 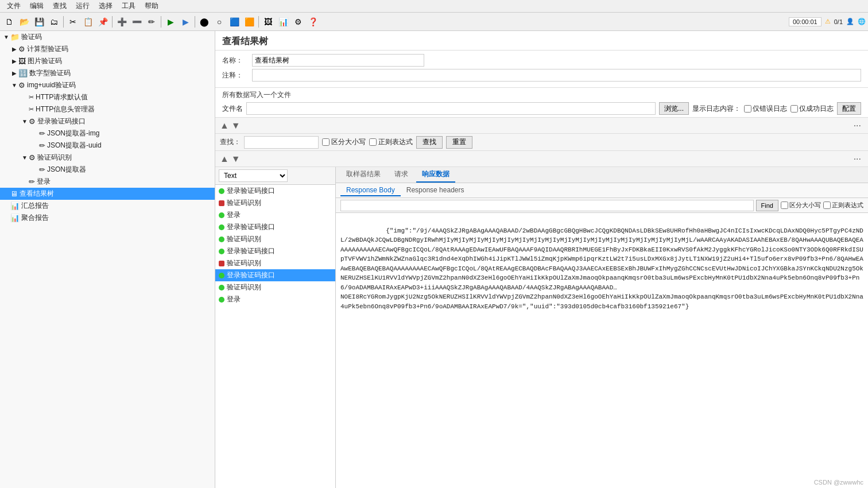 What do you see at coordinates (107, 146) in the screenshot?
I see `tree-item-json-uuid: ✏ JSON提取器-uuid` at bounding box center [107, 146].